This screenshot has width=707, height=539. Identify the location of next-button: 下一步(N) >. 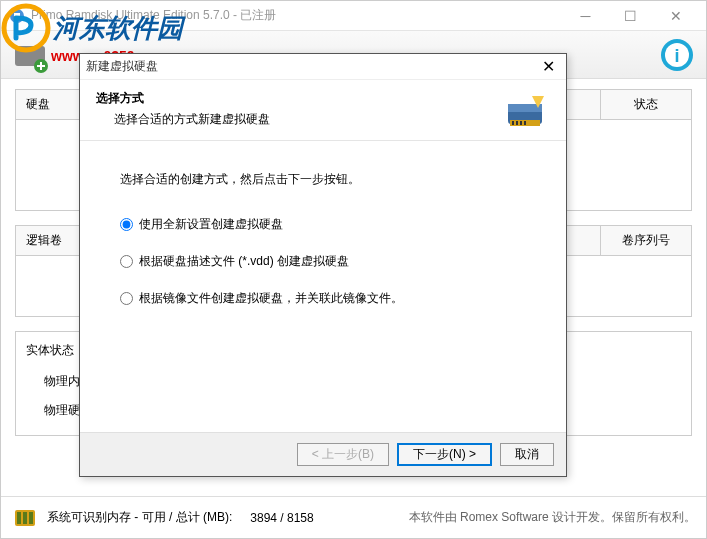
(444, 454).